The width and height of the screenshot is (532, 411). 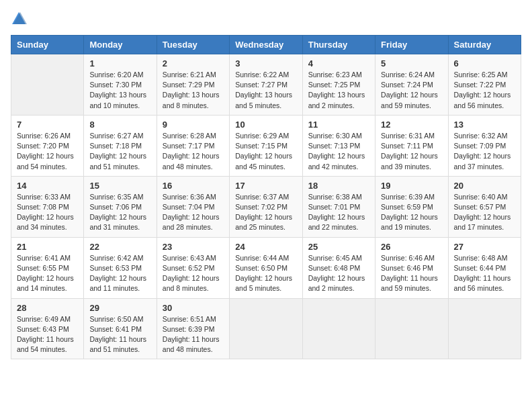 I want to click on day-number: 4, so click(x=339, y=63).